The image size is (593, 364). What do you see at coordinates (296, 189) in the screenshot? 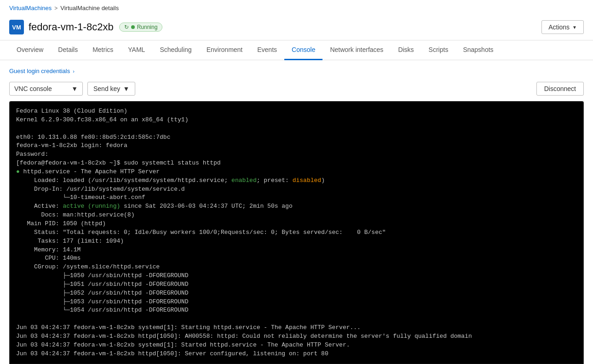
I see `terminal-line-10: Drop-In: /usr/lib/systemd/system/service…` at bounding box center [296, 189].